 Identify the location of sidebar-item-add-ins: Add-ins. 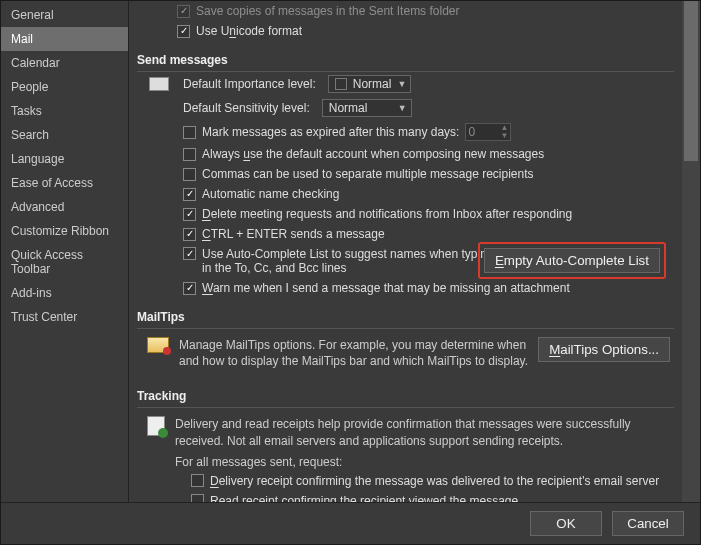
(64, 293).